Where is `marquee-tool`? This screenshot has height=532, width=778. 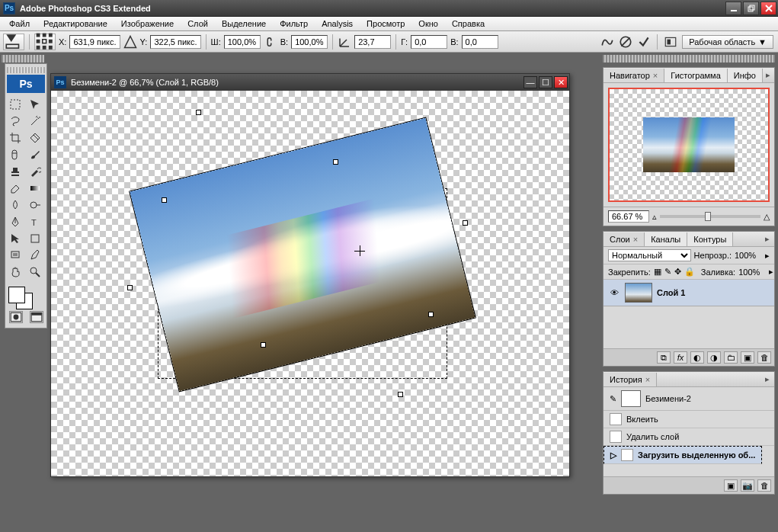
marquee-tool is located at coordinates (15, 104).